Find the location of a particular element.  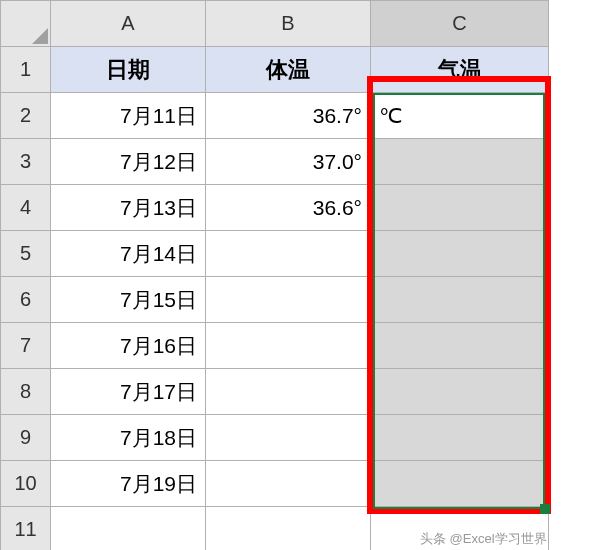

cell-a7: 7月16日 is located at coordinates (128, 346).